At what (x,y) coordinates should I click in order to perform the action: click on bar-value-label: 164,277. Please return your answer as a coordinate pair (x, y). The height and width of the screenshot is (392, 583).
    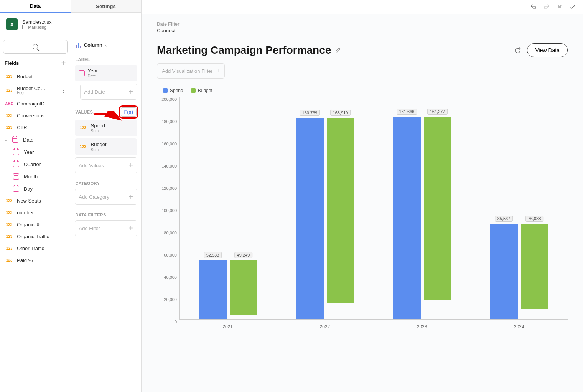
    Looking at the image, I should click on (438, 112).